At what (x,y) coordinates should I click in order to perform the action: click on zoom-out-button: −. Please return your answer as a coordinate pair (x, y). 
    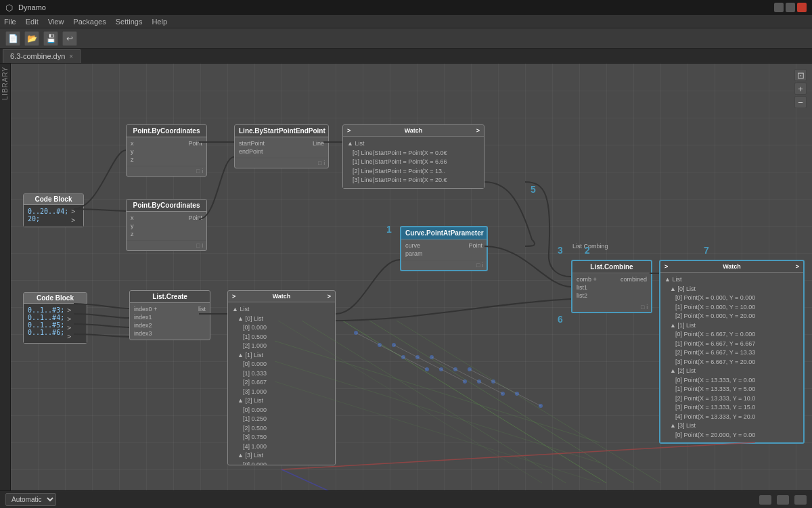
    Looking at the image, I should click on (800, 102).